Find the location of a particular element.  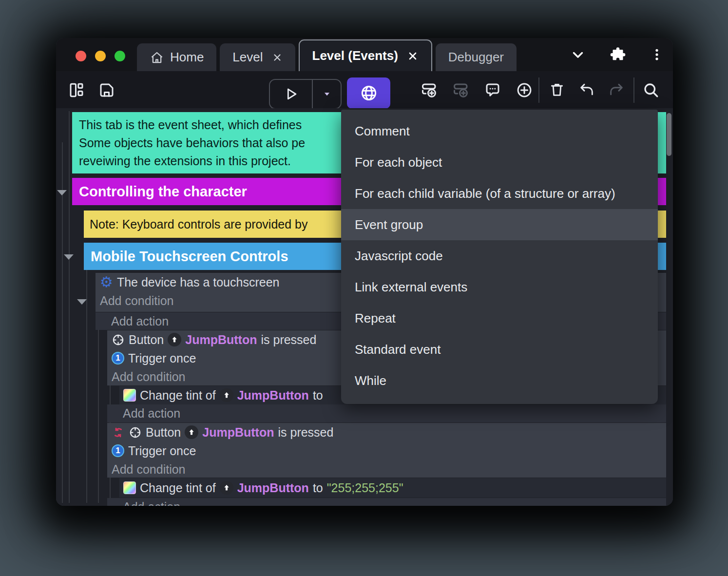

menu-item-link-external-events: Link external events is located at coordinates (499, 287).